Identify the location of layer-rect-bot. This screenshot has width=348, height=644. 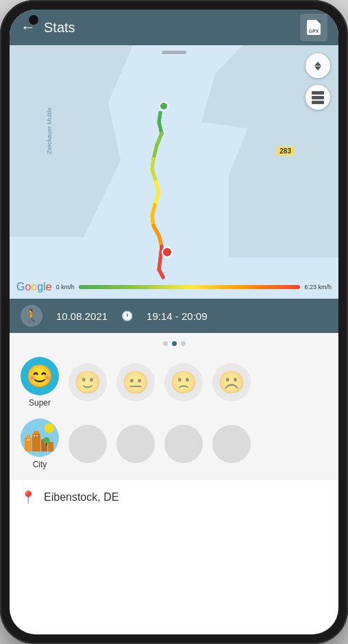
(318, 103).